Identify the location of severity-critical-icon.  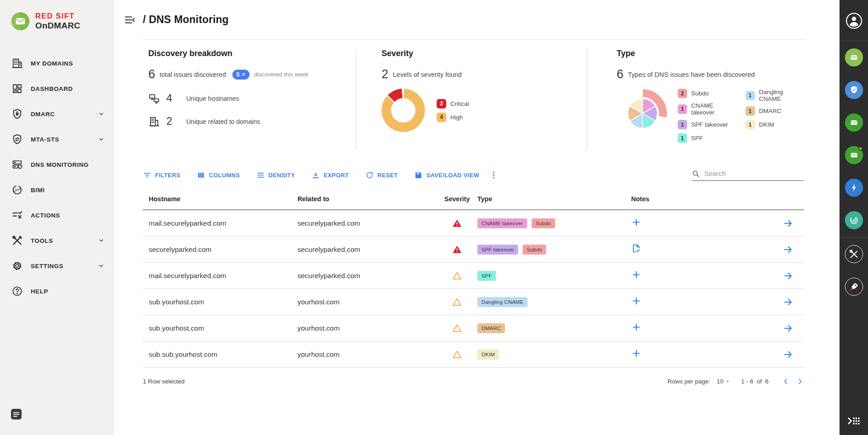
(457, 223).